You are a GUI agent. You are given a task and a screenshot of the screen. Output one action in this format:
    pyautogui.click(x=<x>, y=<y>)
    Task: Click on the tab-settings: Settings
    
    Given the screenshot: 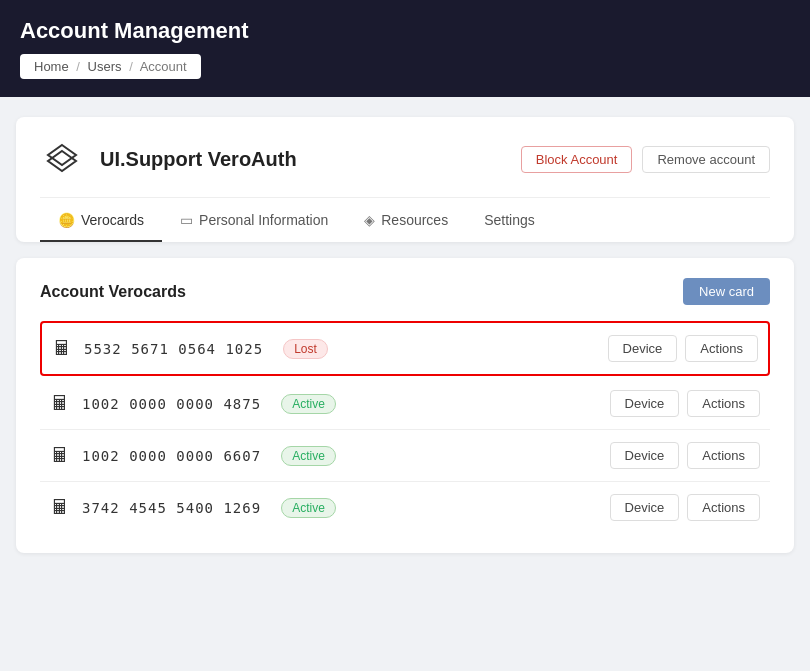 What is the action you would take?
    pyautogui.click(x=510, y=221)
    